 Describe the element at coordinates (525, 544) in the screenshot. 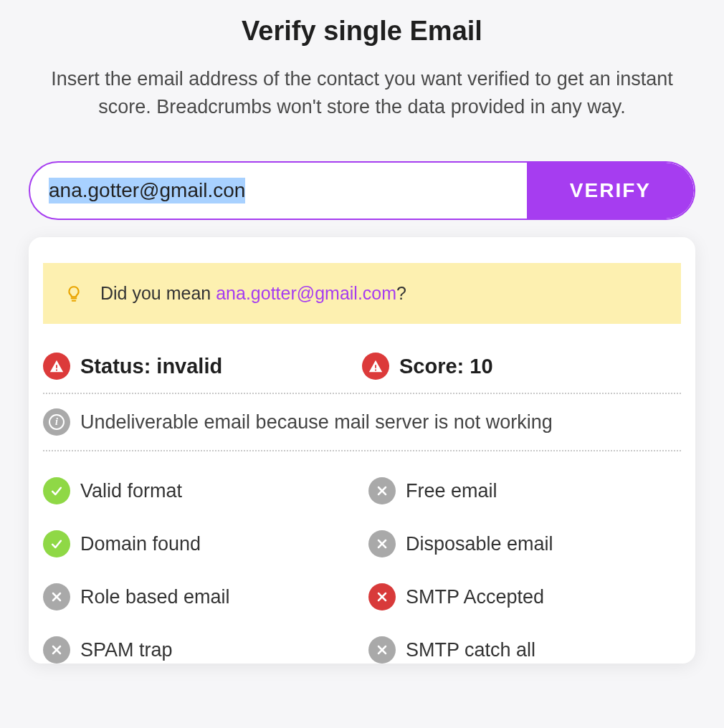

I see `check-item: Disposable email` at that location.